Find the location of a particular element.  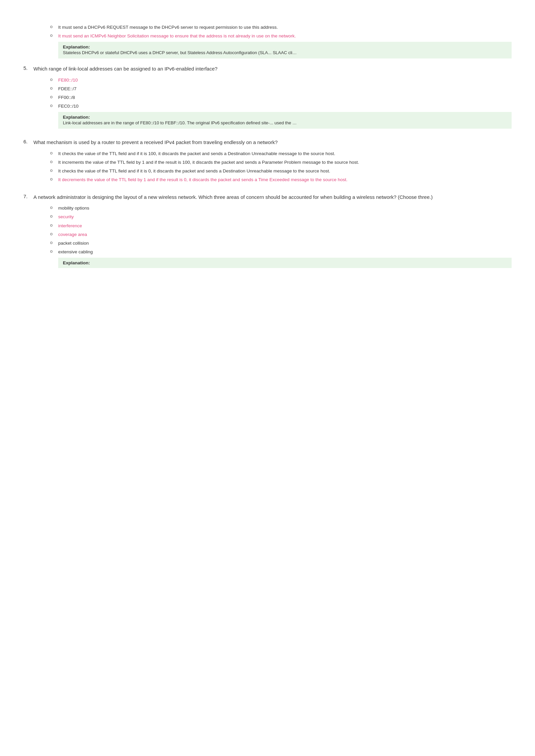

q7-option-6: o extensive cabling is located at coordinates (281, 252).